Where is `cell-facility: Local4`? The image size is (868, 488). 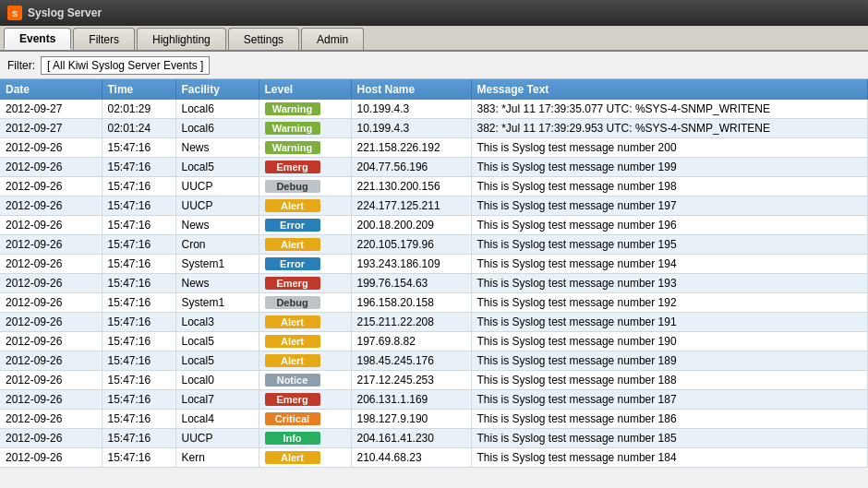 cell-facility: Local4 is located at coordinates (217, 419).